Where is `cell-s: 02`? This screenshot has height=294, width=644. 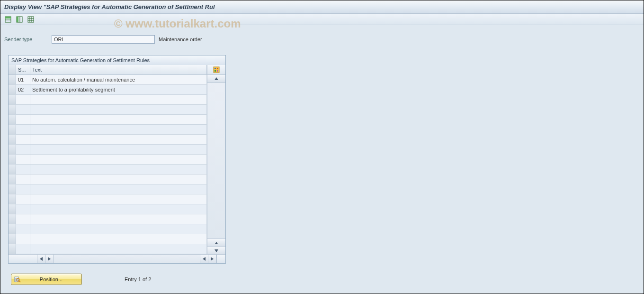 cell-s: 02 is located at coordinates (23, 90).